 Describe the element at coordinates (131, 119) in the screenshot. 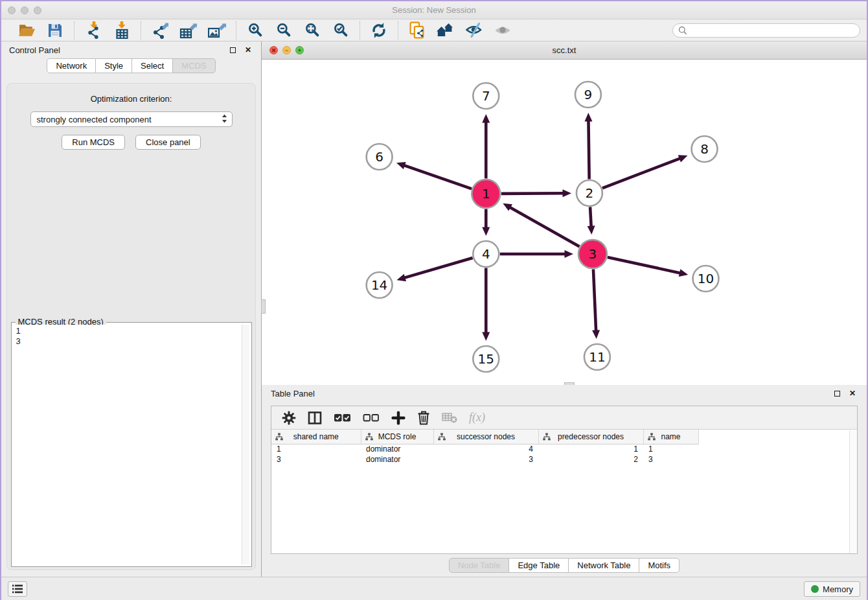

I see `criterion-select: strongly connected component` at that location.